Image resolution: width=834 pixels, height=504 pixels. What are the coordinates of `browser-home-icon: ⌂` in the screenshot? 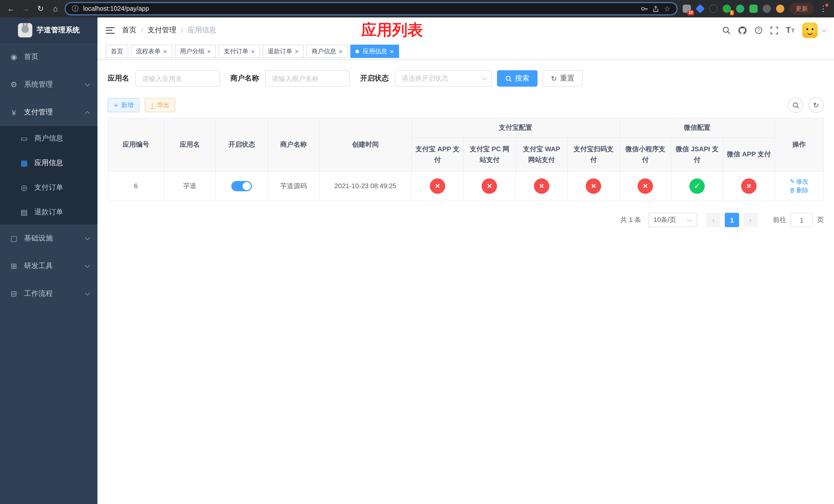 It's located at (56, 9).